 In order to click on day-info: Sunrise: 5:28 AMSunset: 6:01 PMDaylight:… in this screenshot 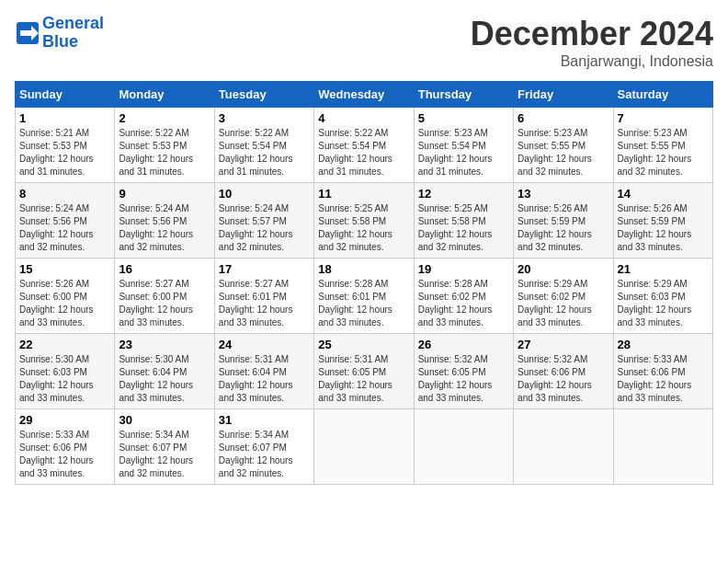, I will do `click(364, 304)`.